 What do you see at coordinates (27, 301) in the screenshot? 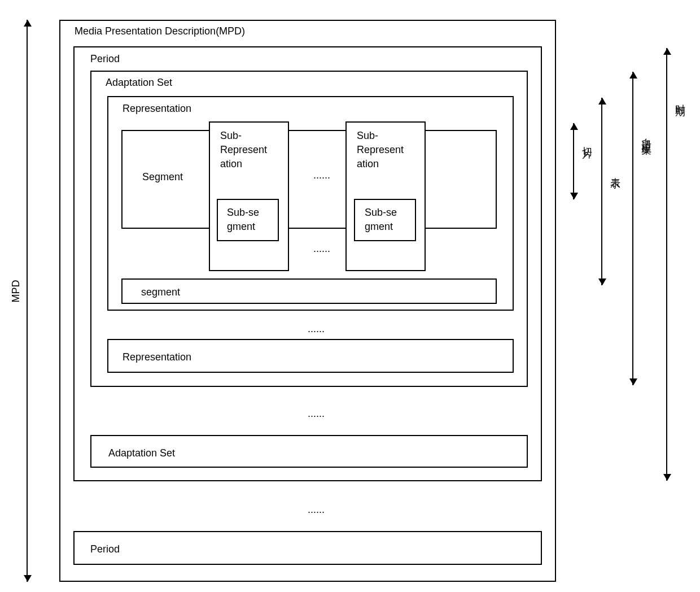
I see `mpd-left-arrow` at bounding box center [27, 301].